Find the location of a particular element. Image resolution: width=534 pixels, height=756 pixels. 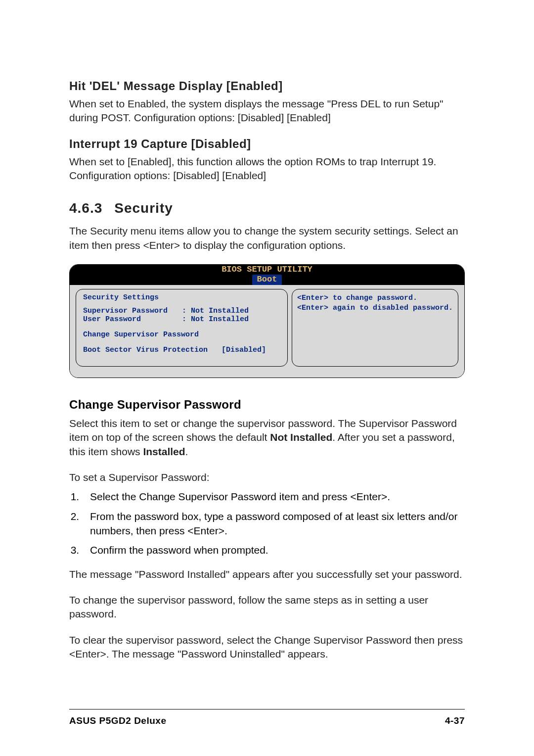

bios-title-bar: BIOS SETUP UTILITY Boot is located at coordinates (267, 275).